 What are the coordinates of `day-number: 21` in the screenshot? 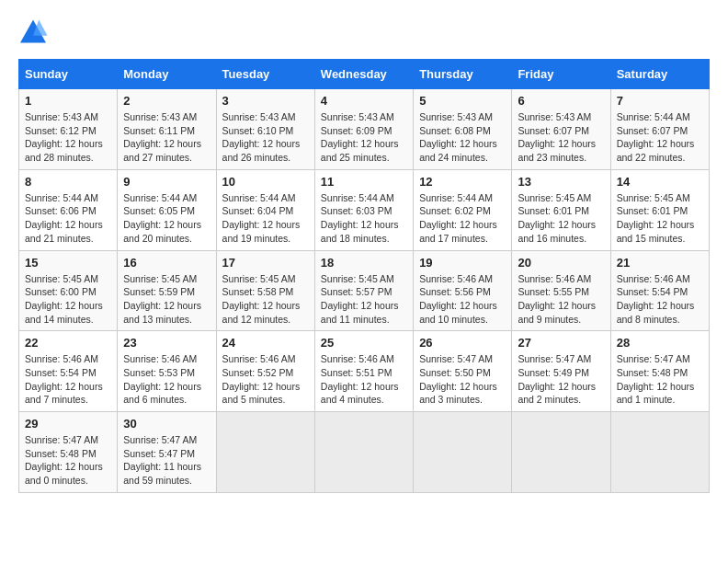 It's located at (660, 263).